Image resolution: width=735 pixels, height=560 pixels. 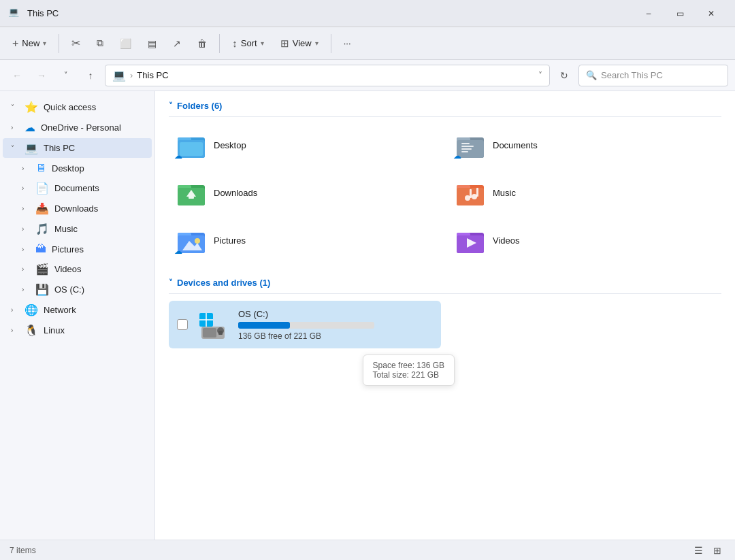 What do you see at coordinates (368, 76) in the screenshot?
I see `nav-bar: ← → ˅ ↑ 💻 › This PC ˅ ↻ 🔍 Search This PC` at bounding box center [368, 76].